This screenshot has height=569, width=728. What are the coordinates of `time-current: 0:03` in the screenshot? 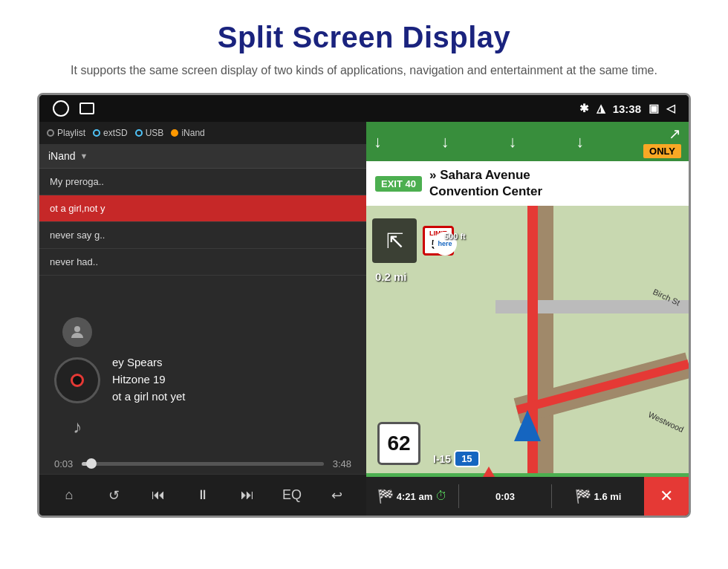 It's located at (64, 464).